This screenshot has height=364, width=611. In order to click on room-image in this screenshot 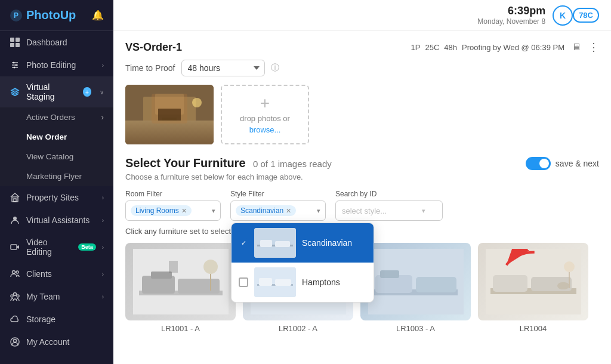, I will do `click(169, 115)`.